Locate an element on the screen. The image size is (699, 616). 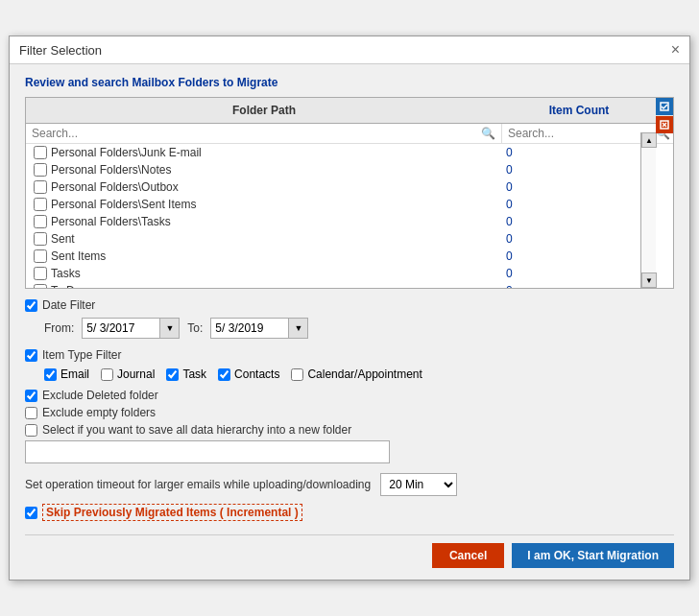
table-row: Personal Folders\Outbox 0 is located at coordinates (350, 187).